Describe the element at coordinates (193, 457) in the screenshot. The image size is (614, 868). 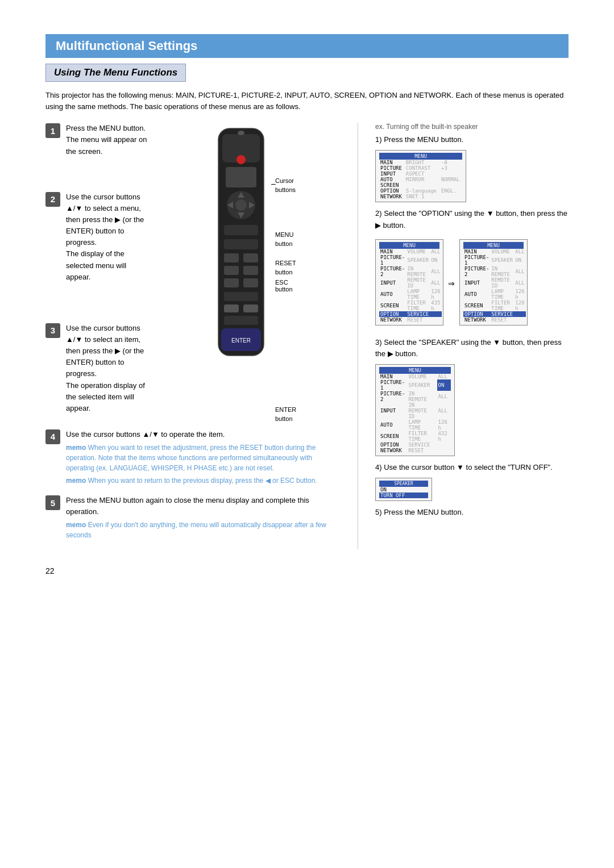
I see `step-4-row: 4 Use the cursor buttons ▲/▼ to operate …` at that location.